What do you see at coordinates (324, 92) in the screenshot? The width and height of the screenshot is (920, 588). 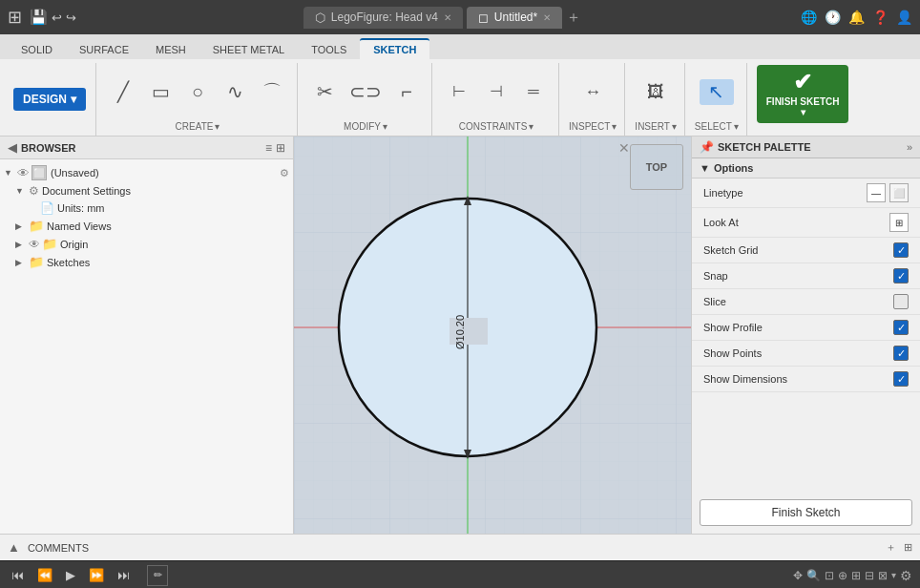 I see `trim-tool-button: ✂` at bounding box center [324, 92].